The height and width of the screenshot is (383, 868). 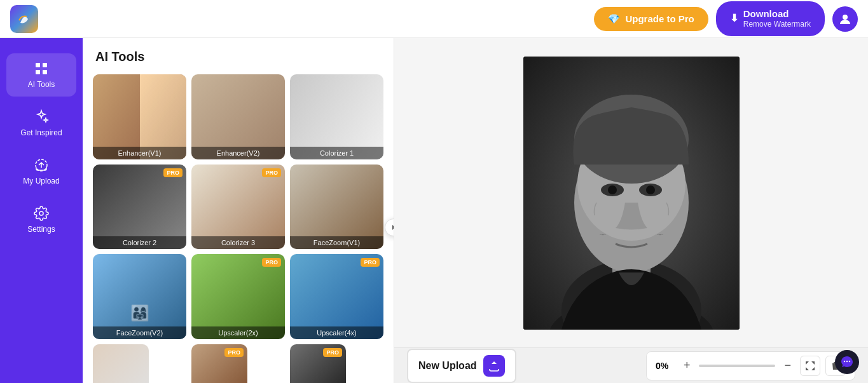 I want to click on pro-badge-colorizer-2: PRO, so click(x=173, y=173).